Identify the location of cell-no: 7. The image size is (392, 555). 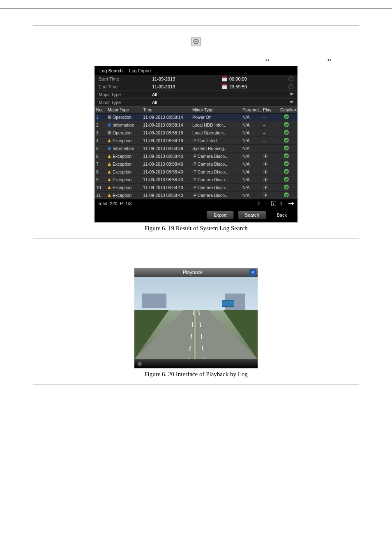
(102, 164).